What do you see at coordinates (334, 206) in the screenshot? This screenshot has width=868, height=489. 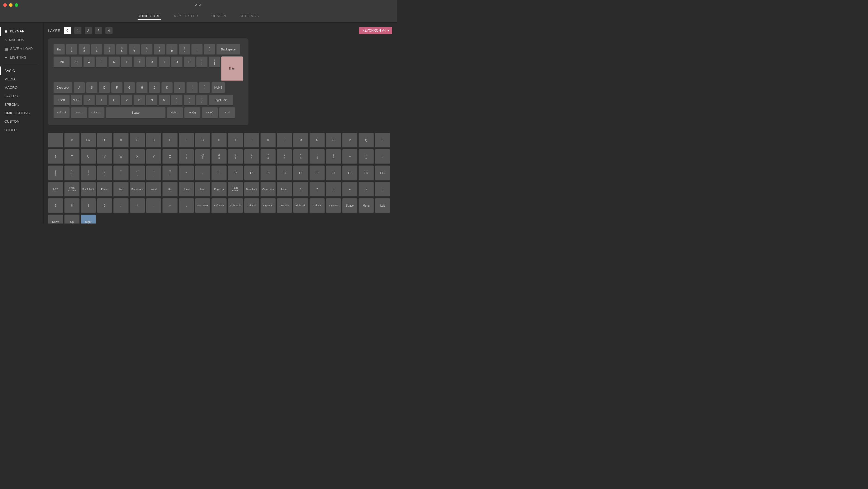 I see `bkey-right-alt: Right Alt` at bounding box center [334, 206].